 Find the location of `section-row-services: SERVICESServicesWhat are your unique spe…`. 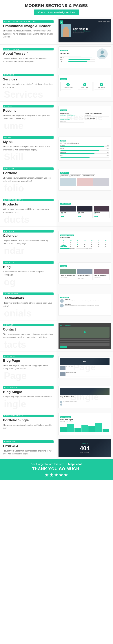

section-row-services: SERVICESServicesWhat are your unique spe… is located at coordinates (56, 86).